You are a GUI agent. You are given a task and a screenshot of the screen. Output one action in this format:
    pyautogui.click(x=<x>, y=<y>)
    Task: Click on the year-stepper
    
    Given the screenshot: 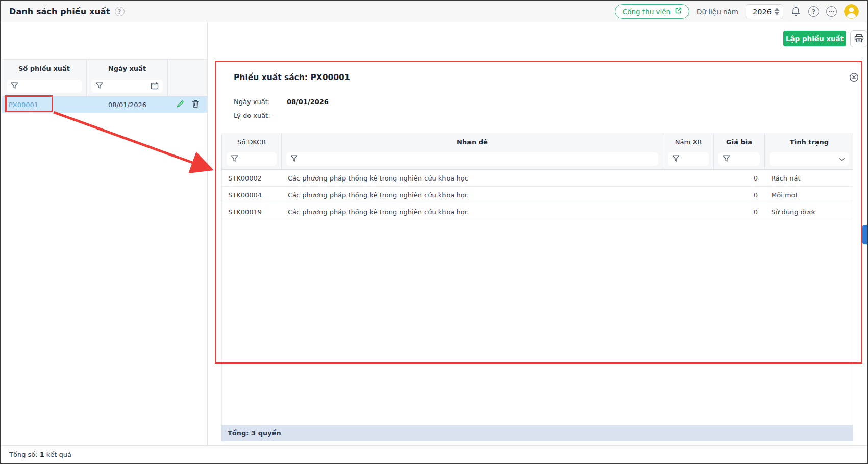 What is the action you would take?
    pyautogui.click(x=777, y=11)
    